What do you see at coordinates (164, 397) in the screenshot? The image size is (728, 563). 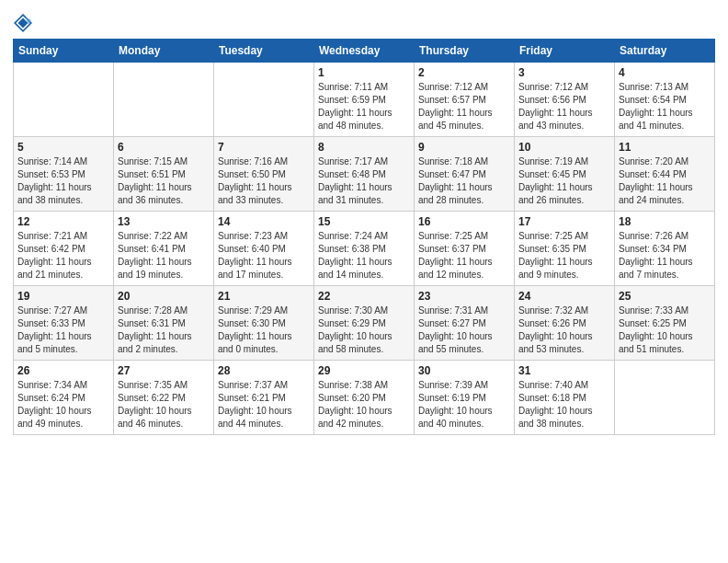 I see `calendar-cell: 27Sunrise: 7:35 AMSunset: 6:22 PMDayligh…` at bounding box center [164, 397].